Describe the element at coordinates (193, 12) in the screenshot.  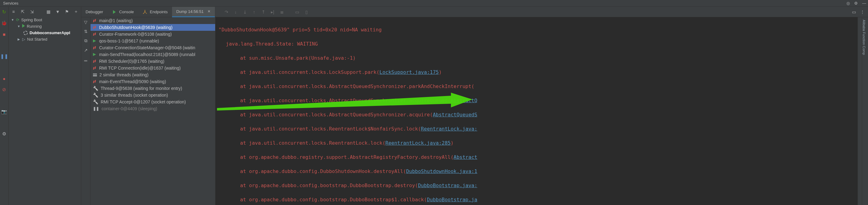
I see `tab-dump: Dump 14:56:51 ✕` at that location.